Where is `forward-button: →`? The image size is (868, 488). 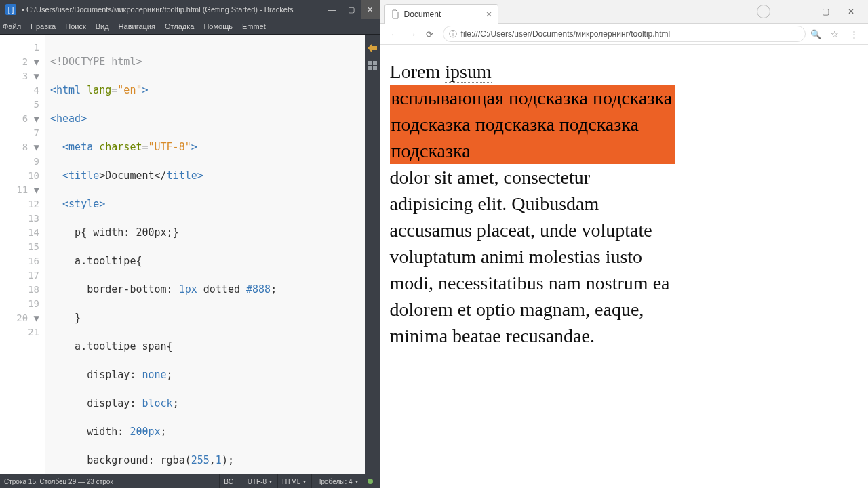
forward-button: → is located at coordinates (412, 34).